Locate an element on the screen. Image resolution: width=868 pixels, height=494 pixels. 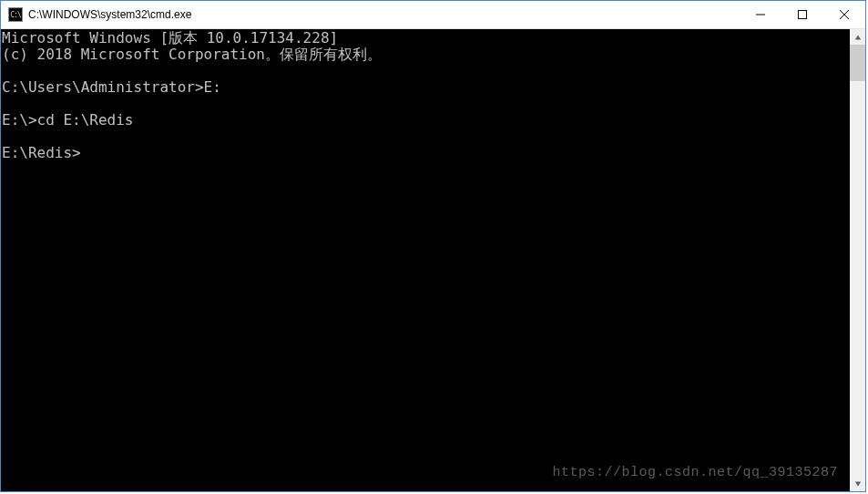
cmd-icon: C:\ is located at coordinates (15, 15).